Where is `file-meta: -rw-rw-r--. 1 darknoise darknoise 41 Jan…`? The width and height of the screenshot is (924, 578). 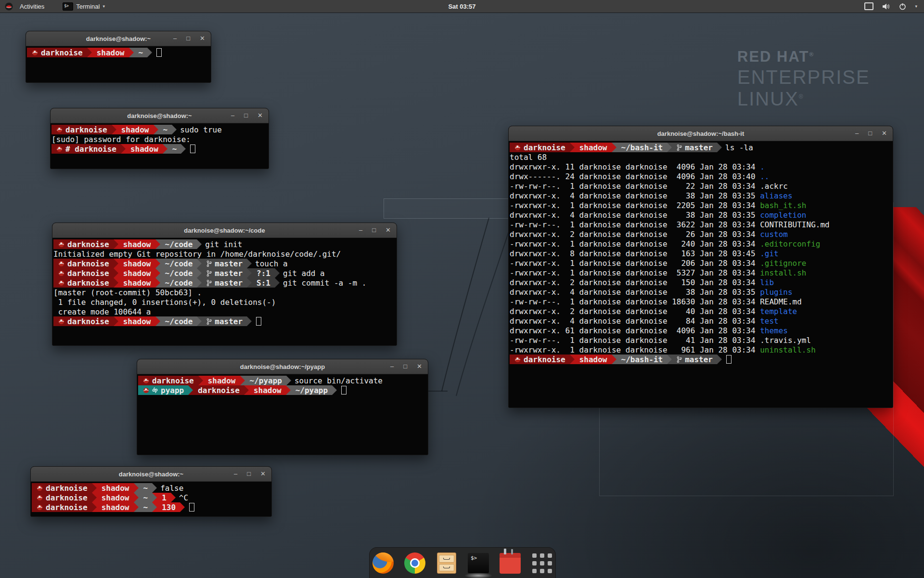
file-meta: -rw-rw-r--. 1 darknoise darknoise 41 Jan… is located at coordinates (635, 340).